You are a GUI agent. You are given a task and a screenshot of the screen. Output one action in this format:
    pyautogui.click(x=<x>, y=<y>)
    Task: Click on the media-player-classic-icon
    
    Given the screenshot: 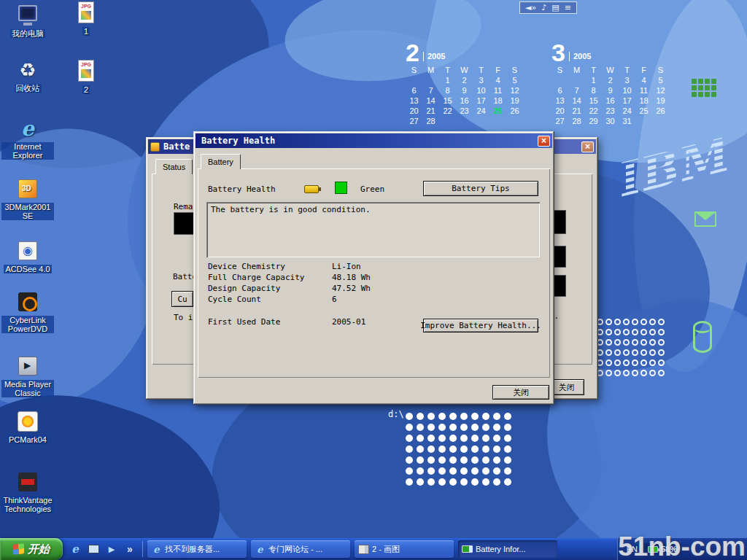 What is the action you would take?
    pyautogui.click(x=28, y=366)
    